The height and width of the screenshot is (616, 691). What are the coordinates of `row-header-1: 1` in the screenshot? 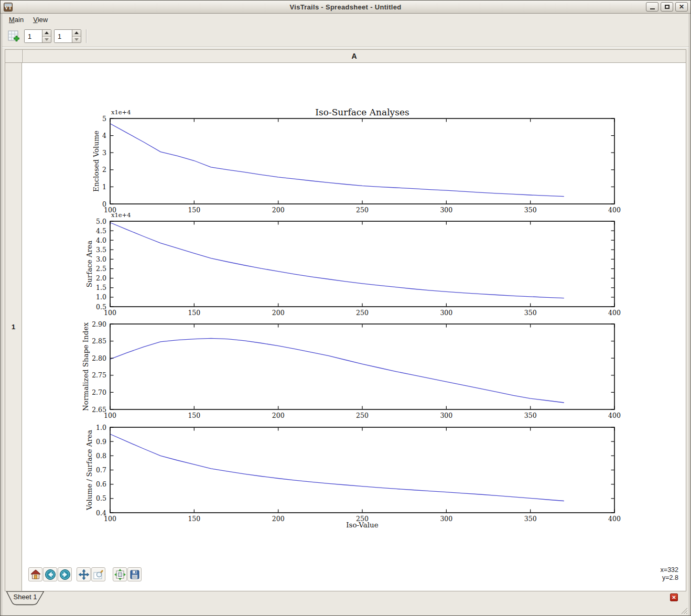 It's located at (14, 327).